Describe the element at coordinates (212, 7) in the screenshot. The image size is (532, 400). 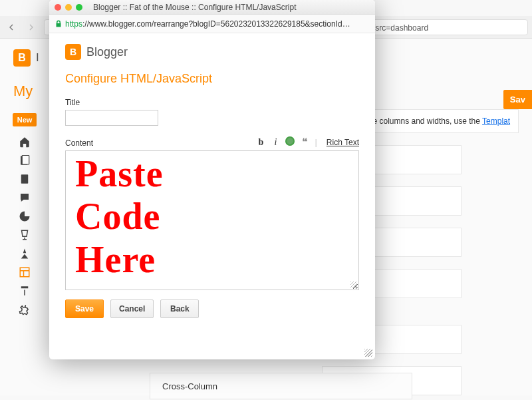
I see `popup-titlebar: Blogger :: Fat of the Mouse :: Configure…` at that location.